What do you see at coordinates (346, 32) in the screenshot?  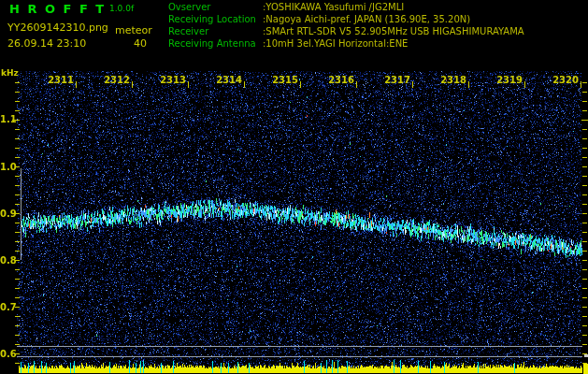 I see `info-row-receiver: Receiver:SMArt RTL-SDR V5 52.905MHz USB …` at bounding box center [346, 32].